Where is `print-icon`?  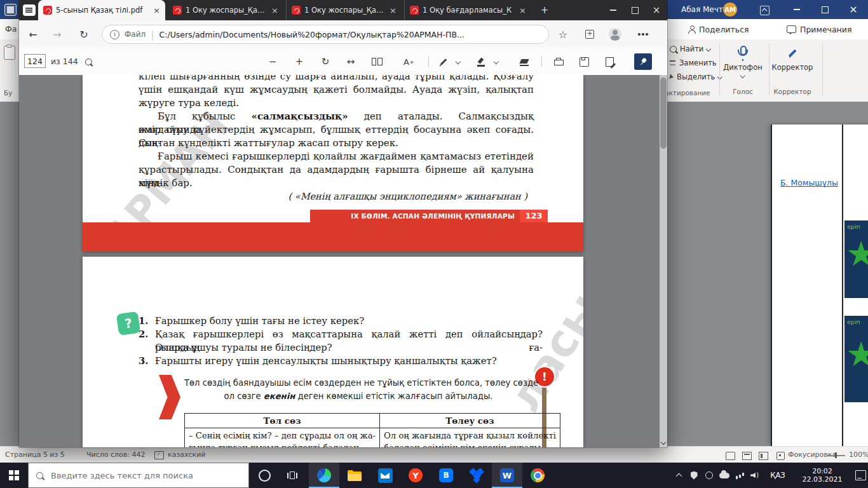
print-icon is located at coordinates (559, 62).